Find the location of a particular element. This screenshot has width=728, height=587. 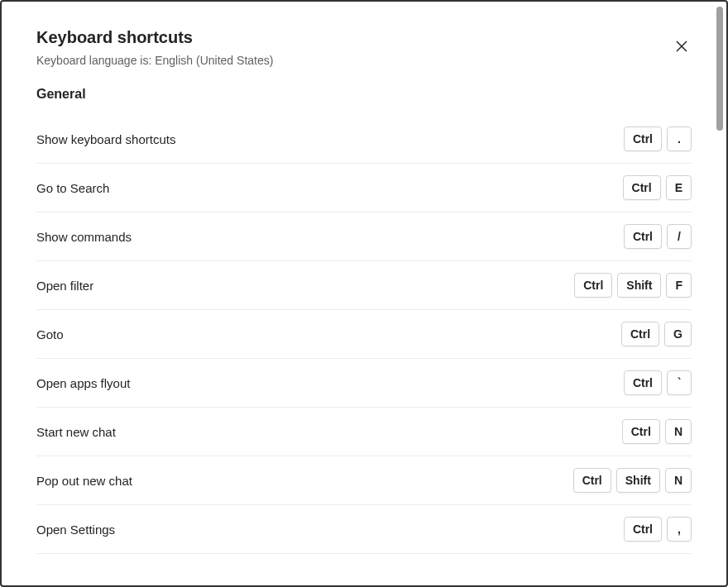

shortcut-row: Open SettingsCtrl, is located at coordinates (364, 529).